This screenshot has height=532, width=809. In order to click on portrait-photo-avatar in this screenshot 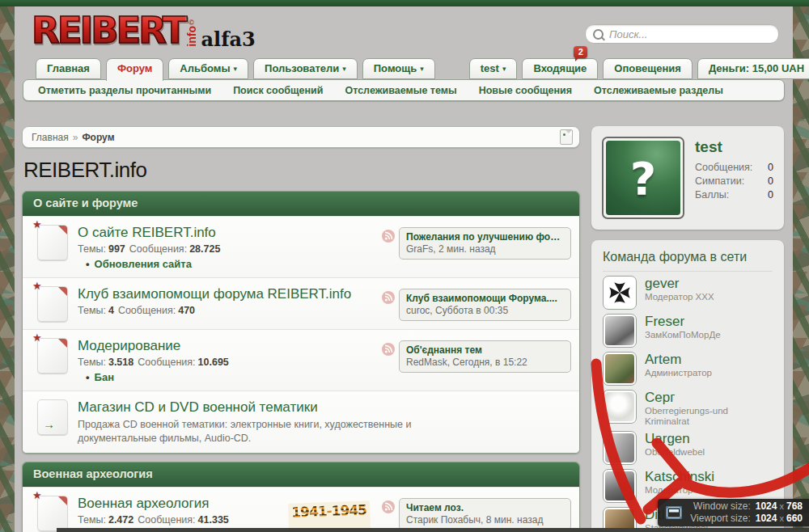, I will do `click(620, 331)`.